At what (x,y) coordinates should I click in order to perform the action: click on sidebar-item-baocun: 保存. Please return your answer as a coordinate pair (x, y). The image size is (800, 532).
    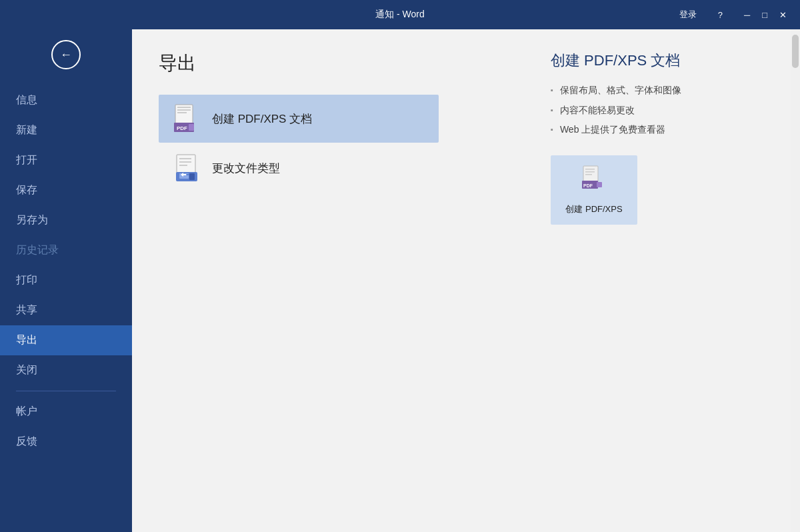
    Looking at the image, I should click on (66, 191).